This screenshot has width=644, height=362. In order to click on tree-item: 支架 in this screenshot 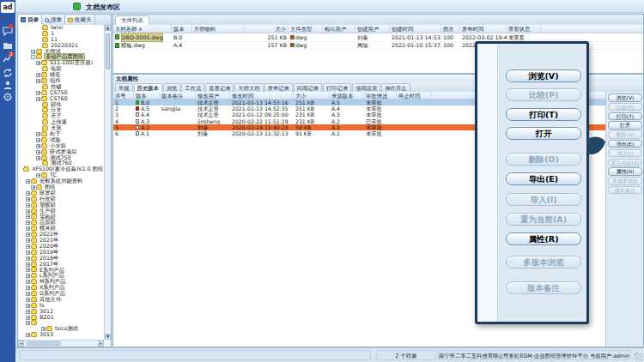, I will do `click(62, 129)`.